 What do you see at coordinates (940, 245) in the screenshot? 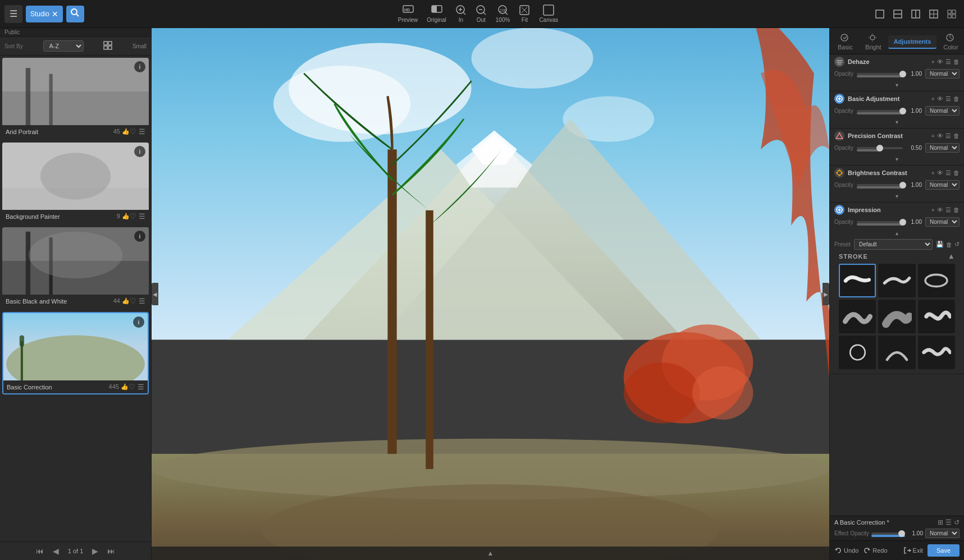
I see `impression-preset-save-button: 💾` at bounding box center [940, 245].